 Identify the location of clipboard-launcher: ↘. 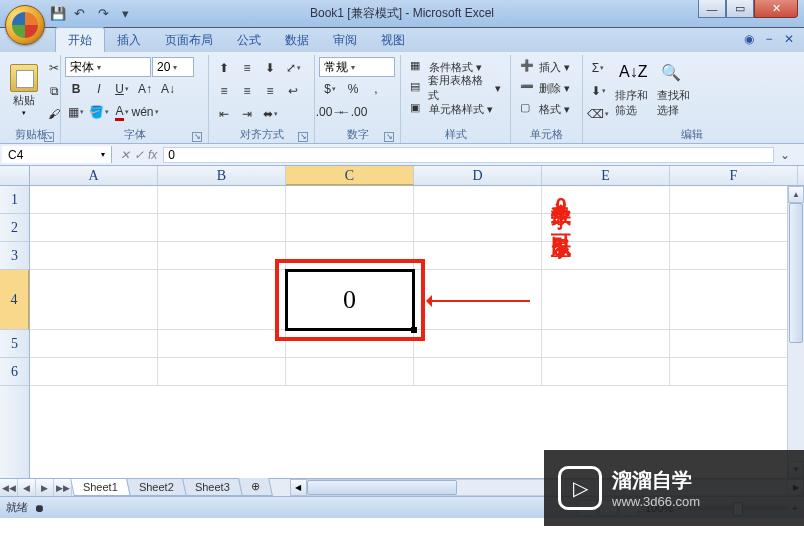
(49, 137).